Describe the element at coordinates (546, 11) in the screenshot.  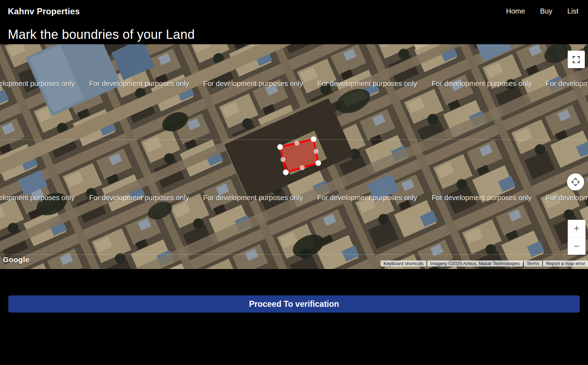
I see `nav-item-buy: Buy` at that location.